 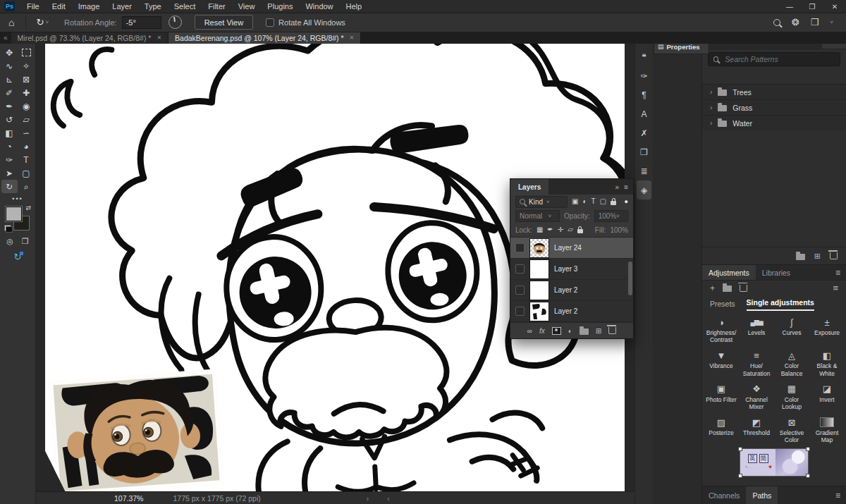 What do you see at coordinates (644, 133) in the screenshot?
I see `tool-presets-icon: ✗` at bounding box center [644, 133].